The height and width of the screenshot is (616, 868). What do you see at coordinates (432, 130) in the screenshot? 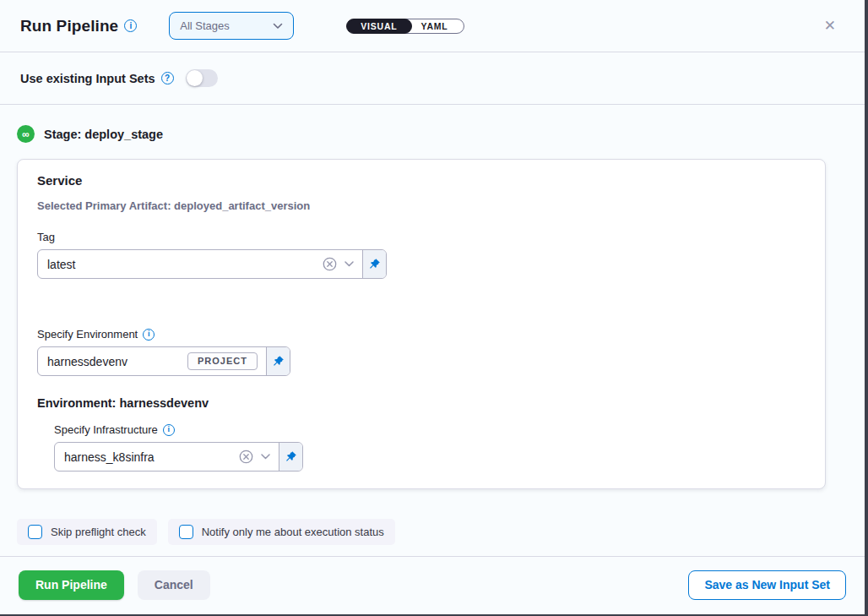
I see `stage-row: ∞ Stage: deploy_stage` at bounding box center [432, 130].